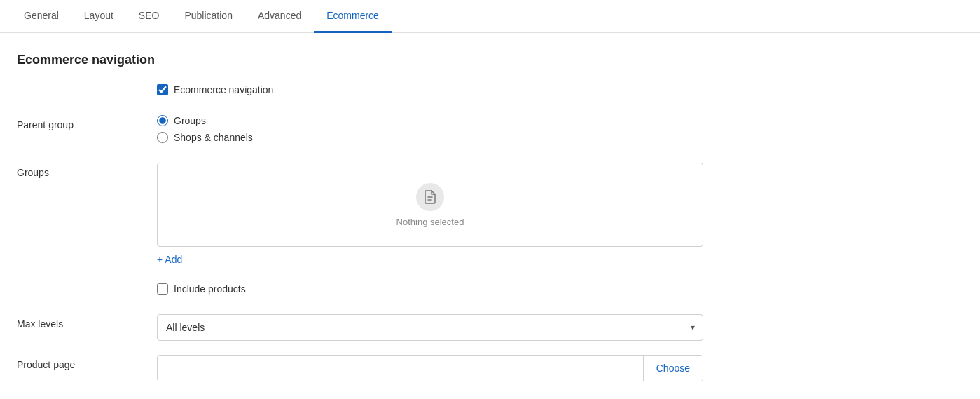  Describe the element at coordinates (149, 17) in the screenshot. I see `tab-seo: SEO` at that location.